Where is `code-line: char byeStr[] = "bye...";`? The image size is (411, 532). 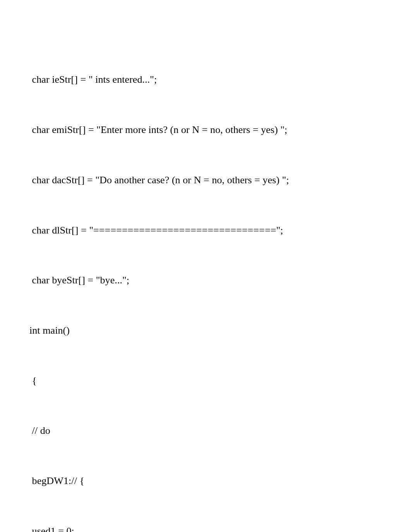
code-line: char byeStr[] = "bye..."; is located at coordinates (206, 280).